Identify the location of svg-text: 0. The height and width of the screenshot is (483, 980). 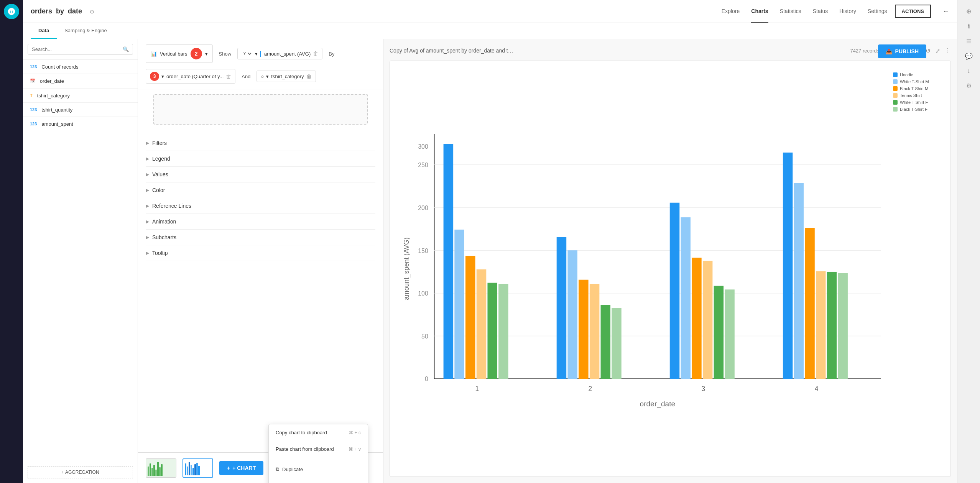
(426, 379).